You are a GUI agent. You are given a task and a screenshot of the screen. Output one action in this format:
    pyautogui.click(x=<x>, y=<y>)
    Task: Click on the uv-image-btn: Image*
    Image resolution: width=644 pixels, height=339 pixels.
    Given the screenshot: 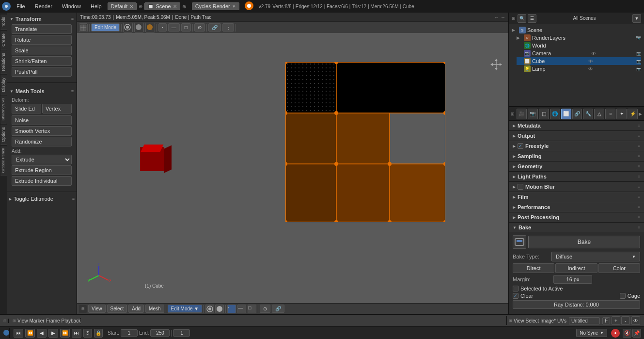 What is the action you would take?
    pyautogui.click(x=548, y=321)
    